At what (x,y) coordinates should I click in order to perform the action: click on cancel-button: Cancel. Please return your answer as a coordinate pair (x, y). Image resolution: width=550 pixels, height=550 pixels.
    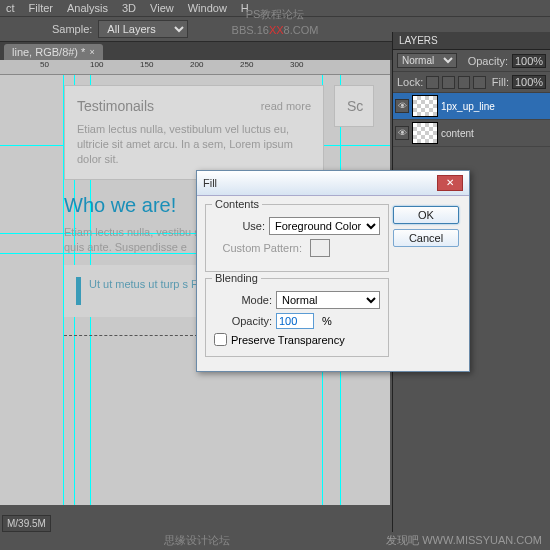
    Looking at the image, I should click on (426, 238).